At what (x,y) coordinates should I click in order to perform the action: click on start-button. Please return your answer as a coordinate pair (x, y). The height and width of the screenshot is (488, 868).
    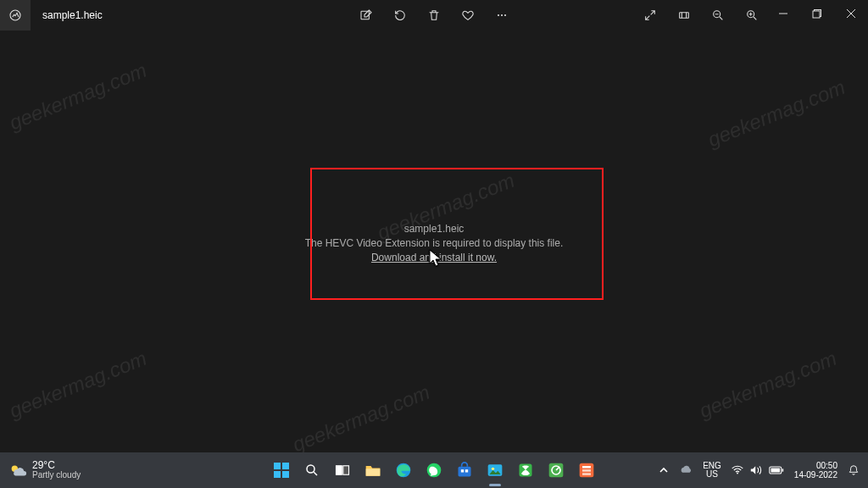
    Looking at the image, I should click on (281, 470).